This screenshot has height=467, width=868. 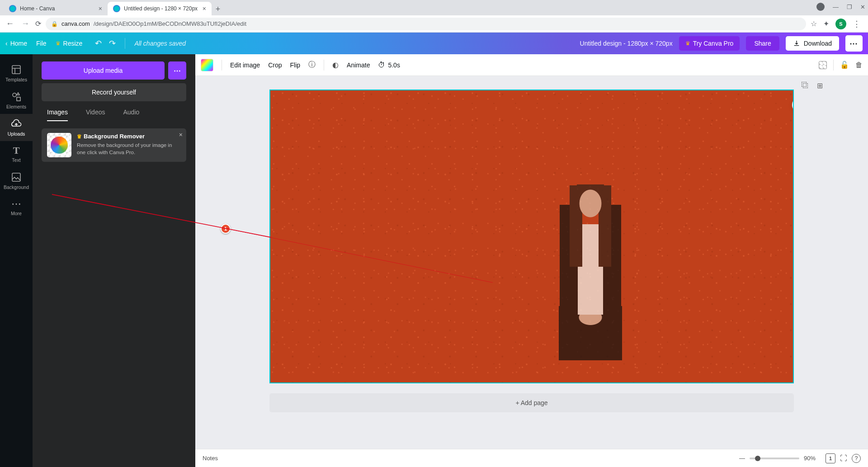 I want to click on save-status: All changes saved, so click(x=160, y=43).